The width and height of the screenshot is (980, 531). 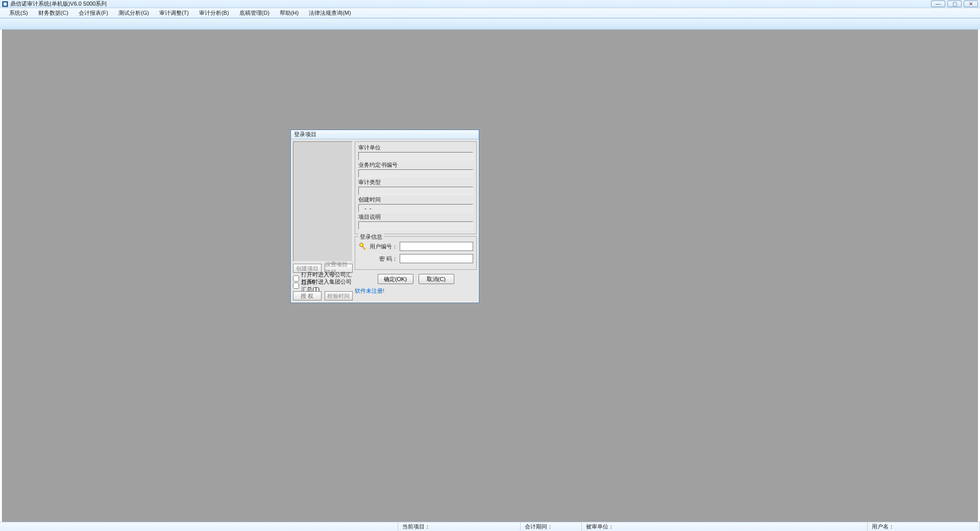 What do you see at coordinates (490, 526) in the screenshot?
I see `status-bar: 当前项目： 会计期间： 被审单位： 用户名：` at bounding box center [490, 526].